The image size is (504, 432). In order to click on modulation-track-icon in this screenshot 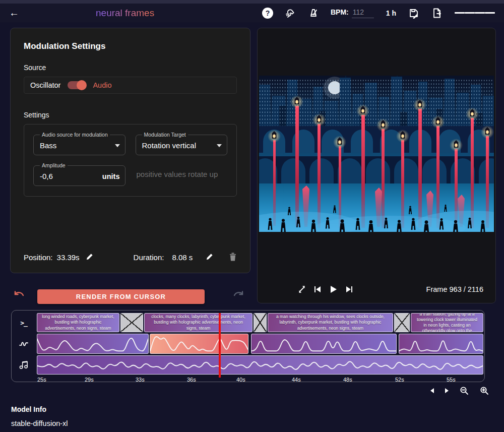, I will do `click(24, 344)`.